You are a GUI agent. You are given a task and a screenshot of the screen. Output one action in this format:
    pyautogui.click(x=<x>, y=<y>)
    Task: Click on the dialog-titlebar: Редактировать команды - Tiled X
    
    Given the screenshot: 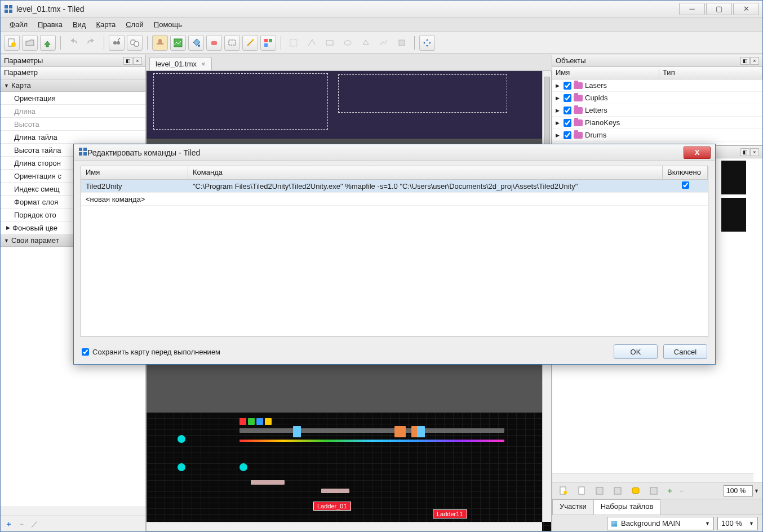 What is the action you would take?
    pyautogui.click(x=394, y=153)
    